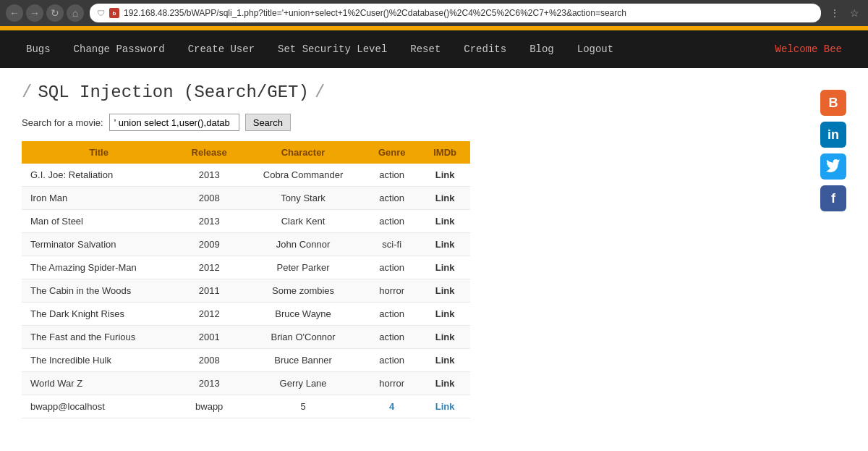 The width and height of the screenshot is (868, 451). Describe the element at coordinates (485, 49) in the screenshot. I see `nav-credits: Credits` at that location.